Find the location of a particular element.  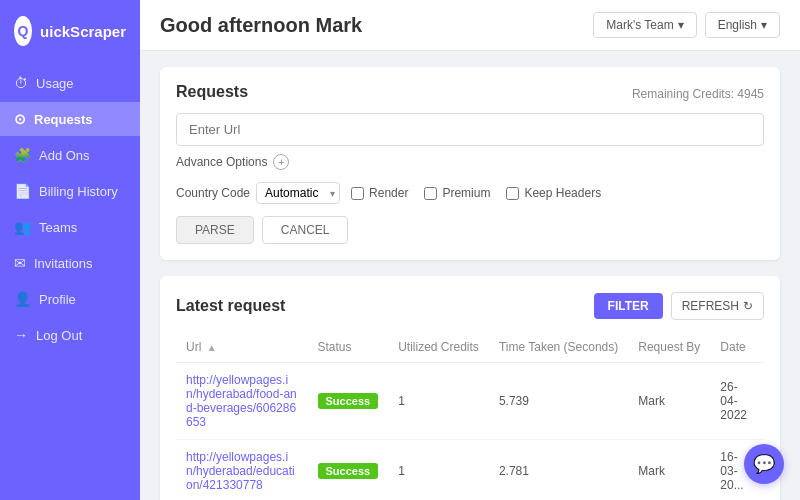

profile-icon: 👤 is located at coordinates (22, 299).